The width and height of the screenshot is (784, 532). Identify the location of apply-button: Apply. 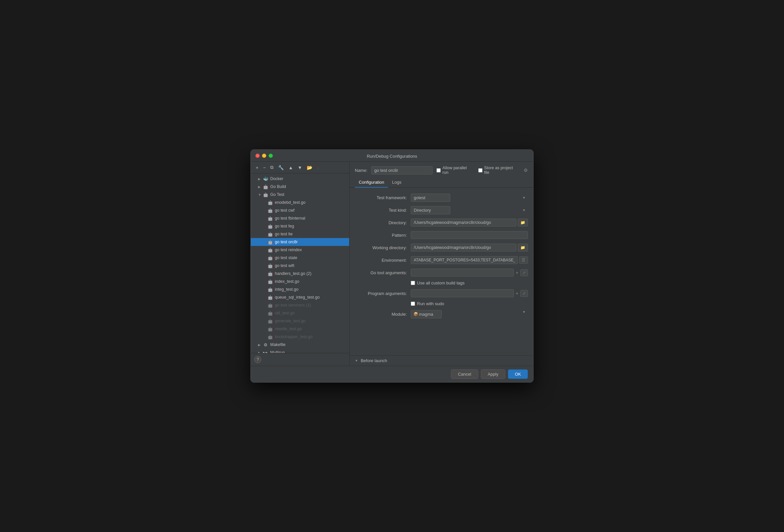
(493, 374).